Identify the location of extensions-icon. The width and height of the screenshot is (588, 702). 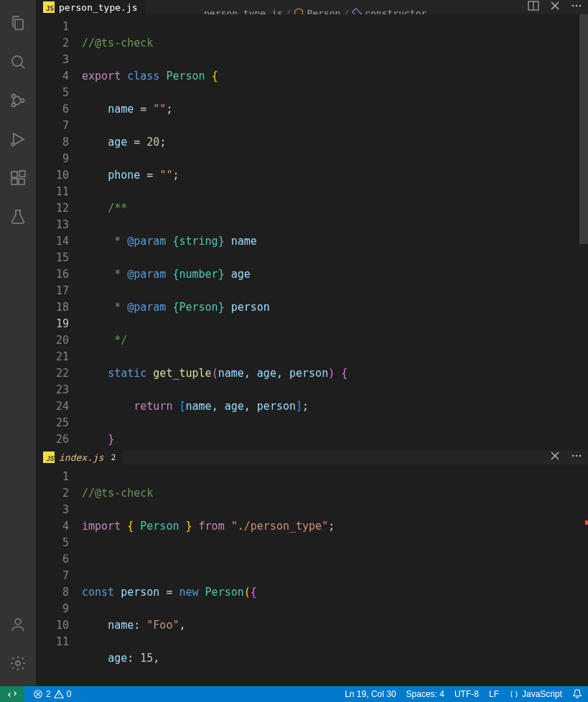
(18, 178).